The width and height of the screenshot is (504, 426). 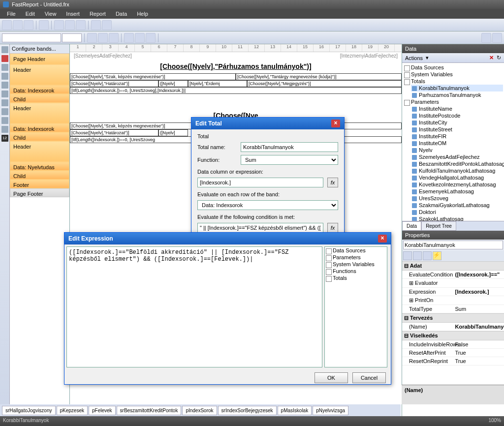 What do you see at coordinates (427, 256) in the screenshot?
I see `prop-pages-icon` at bounding box center [427, 256].